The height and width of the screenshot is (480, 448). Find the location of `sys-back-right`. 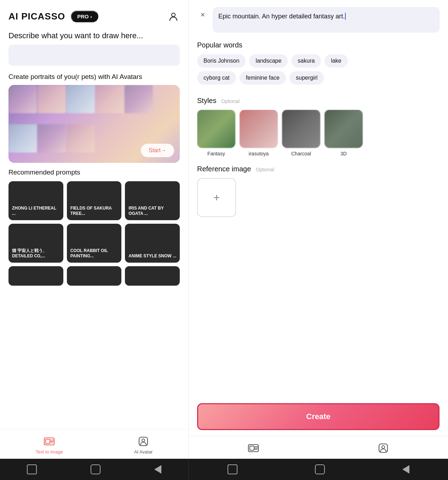

sys-back-right is located at coordinates (406, 469).